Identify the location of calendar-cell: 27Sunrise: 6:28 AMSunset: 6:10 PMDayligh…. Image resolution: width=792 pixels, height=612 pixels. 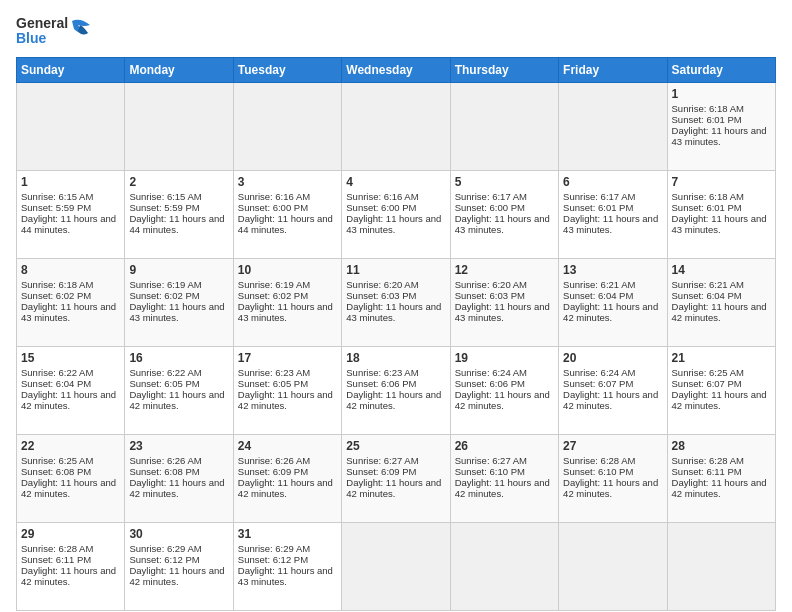
(613, 478).